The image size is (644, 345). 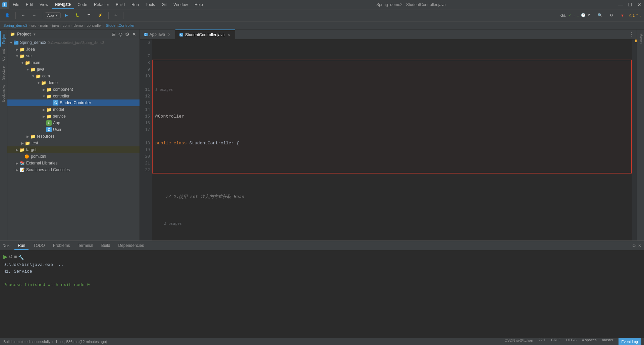 What do you see at coordinates (63, 5) in the screenshot?
I see `menu-navigate: Navigate` at bounding box center [63, 5].